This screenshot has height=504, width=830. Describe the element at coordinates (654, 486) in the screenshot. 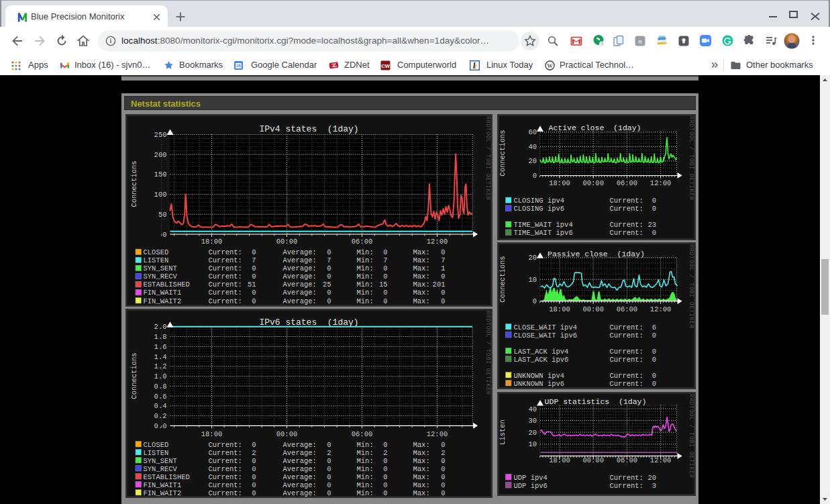

I see `svg-text: 3` at that location.